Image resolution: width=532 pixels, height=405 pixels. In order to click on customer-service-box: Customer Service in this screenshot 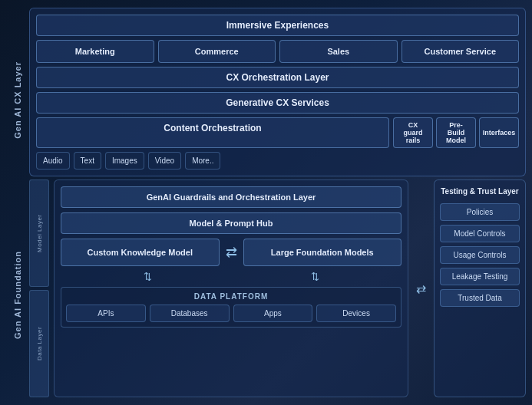, I will do `click(461, 51)`.